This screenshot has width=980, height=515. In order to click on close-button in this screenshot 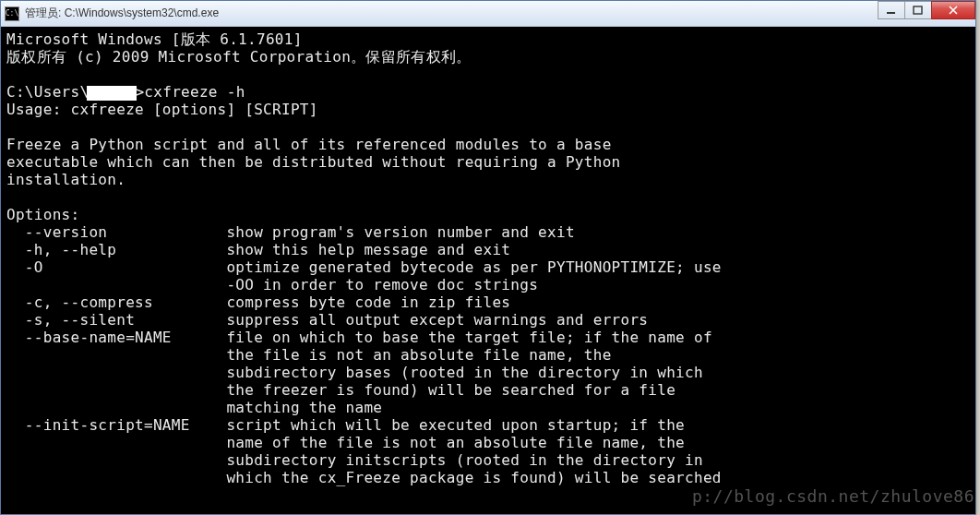, I will do `click(953, 10)`.